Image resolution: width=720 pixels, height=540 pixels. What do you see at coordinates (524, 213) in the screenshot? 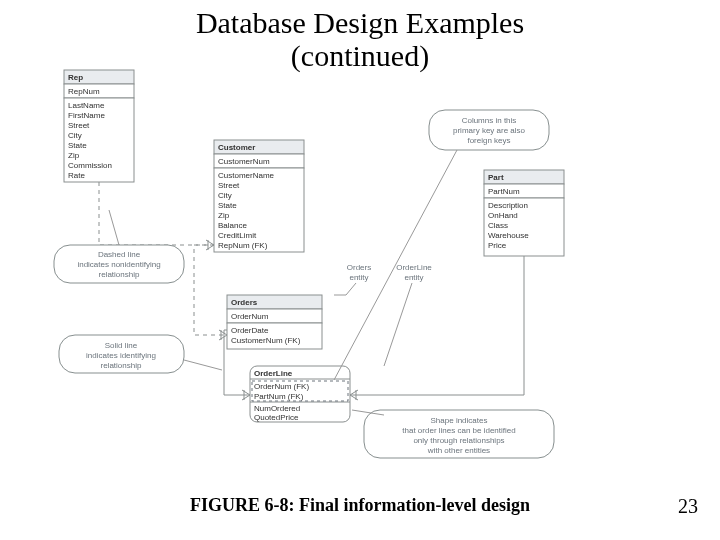
I see `entity-part: Part PartNum Description OnHand Class Wa…` at bounding box center [524, 213].